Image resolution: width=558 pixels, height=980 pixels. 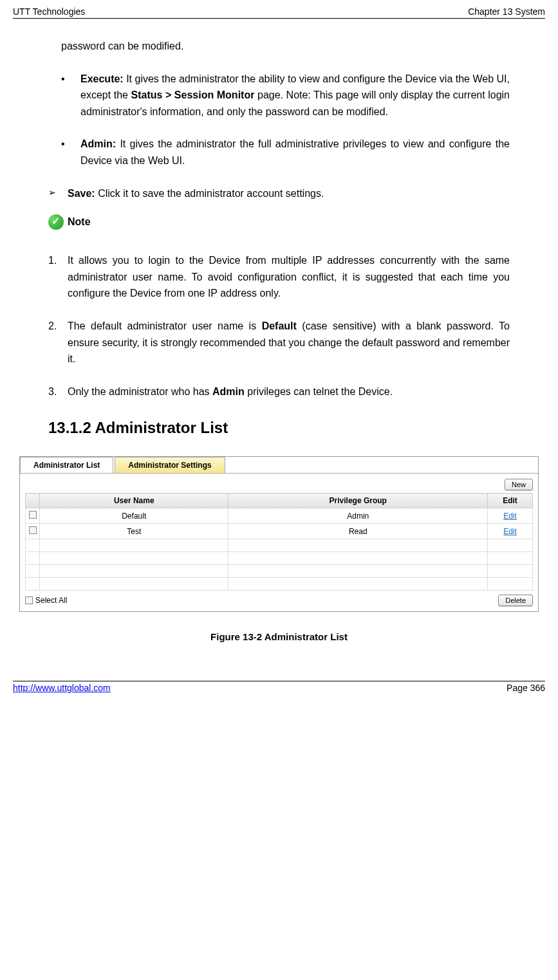 I want to click on select-all-group: Select All, so click(x=46, y=600).